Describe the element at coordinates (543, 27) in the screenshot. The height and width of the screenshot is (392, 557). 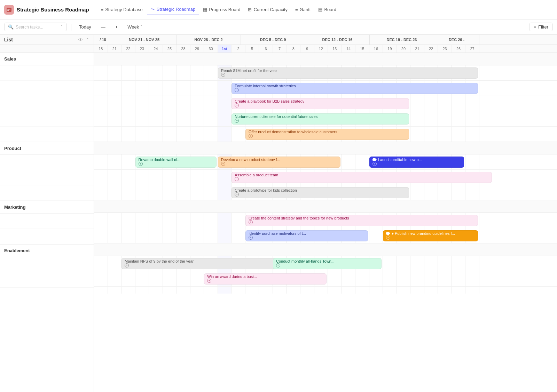
I see `filter-label: Filter` at that location.